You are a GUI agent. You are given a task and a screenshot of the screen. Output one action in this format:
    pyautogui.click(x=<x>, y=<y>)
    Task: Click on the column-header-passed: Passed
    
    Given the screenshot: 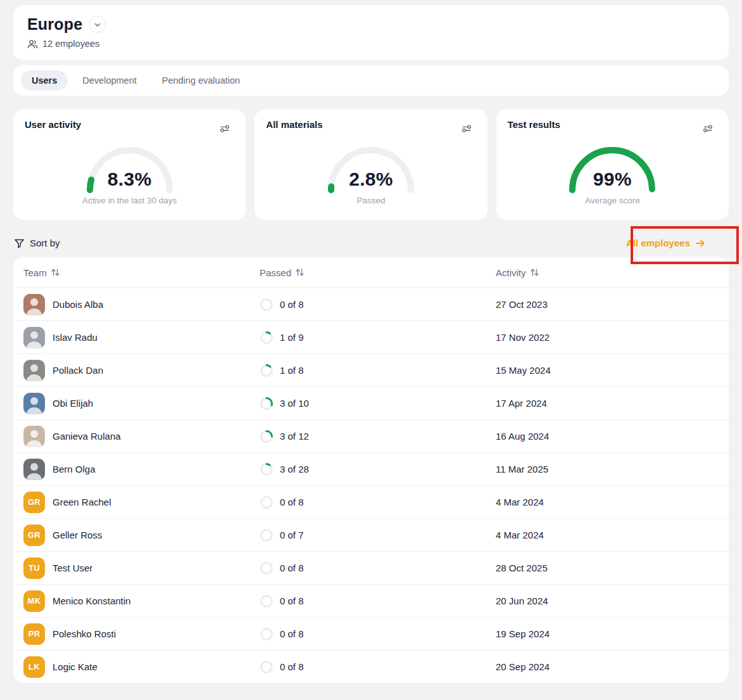 What is the action you would take?
    pyautogui.click(x=377, y=272)
    